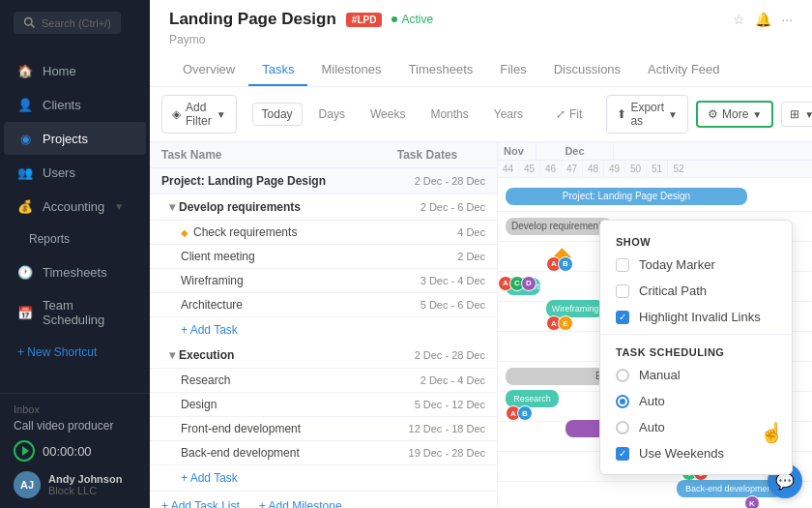 The width and height of the screenshot is (812, 508). Describe the element at coordinates (75, 485) in the screenshot. I see `user-row: AJ Andy Johnson Block LLC` at that location.